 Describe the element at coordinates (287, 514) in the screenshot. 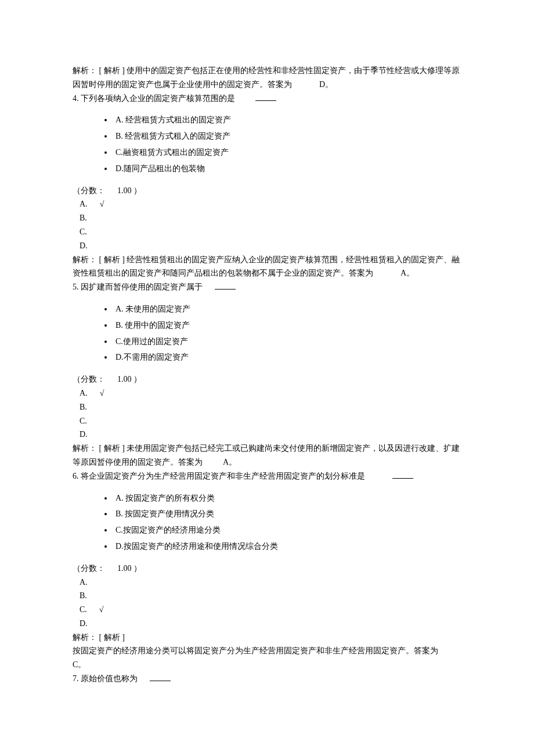

I see `q6-option-b: B. 按固定资产使用情况分类` at that location.